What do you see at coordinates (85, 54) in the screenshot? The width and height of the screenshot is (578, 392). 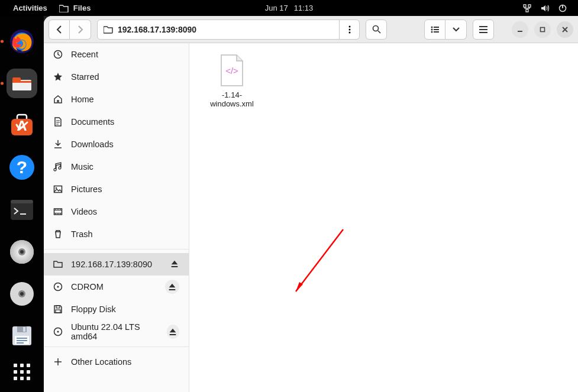 I see `label: Recent` at bounding box center [85, 54].